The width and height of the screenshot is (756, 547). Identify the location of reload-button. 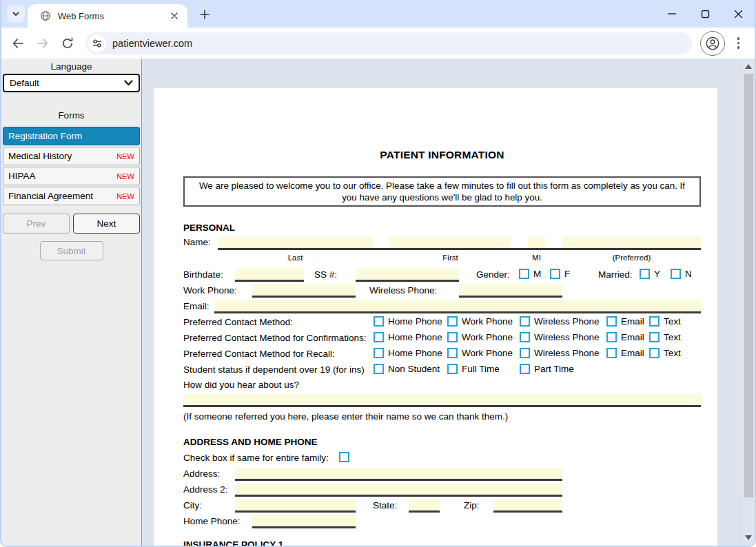
(68, 43).